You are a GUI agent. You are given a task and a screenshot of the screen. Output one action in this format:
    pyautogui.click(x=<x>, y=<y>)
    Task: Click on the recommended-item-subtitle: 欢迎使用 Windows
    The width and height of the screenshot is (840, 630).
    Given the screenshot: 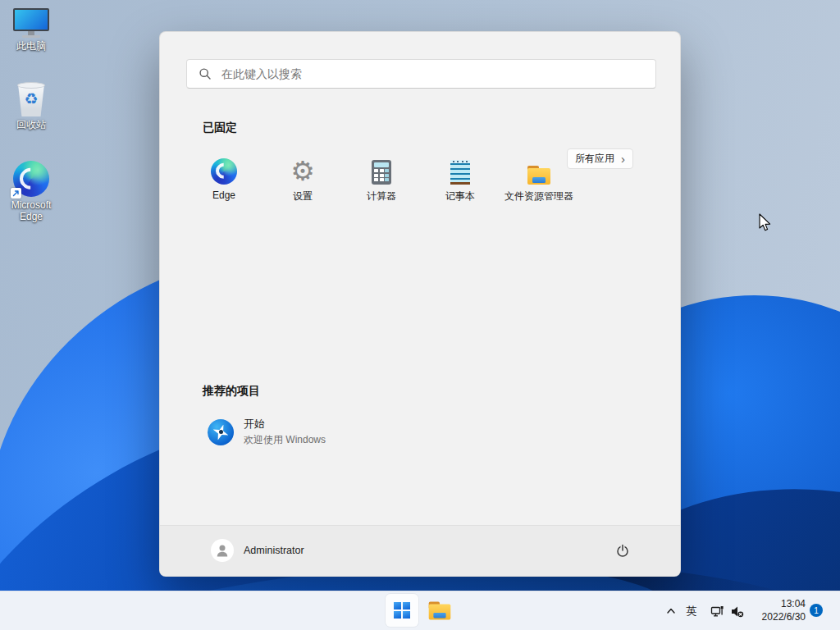 What is the action you would take?
    pyautogui.click(x=285, y=440)
    